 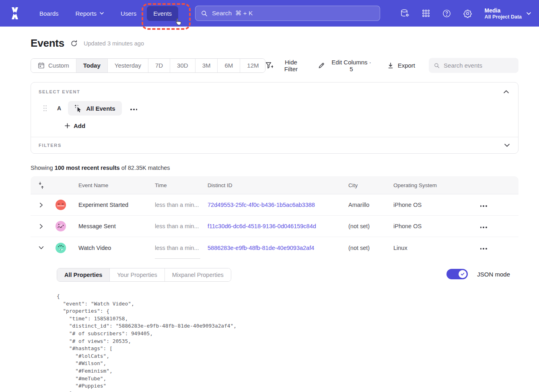 I want to click on filters-section-toggle: FILTERS, so click(x=274, y=145).